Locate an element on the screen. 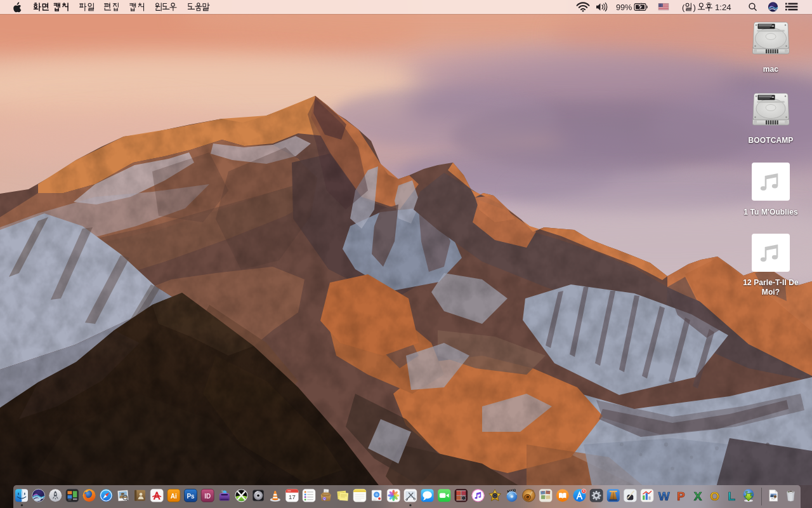  svg-text: PDF is located at coordinates (774, 499).